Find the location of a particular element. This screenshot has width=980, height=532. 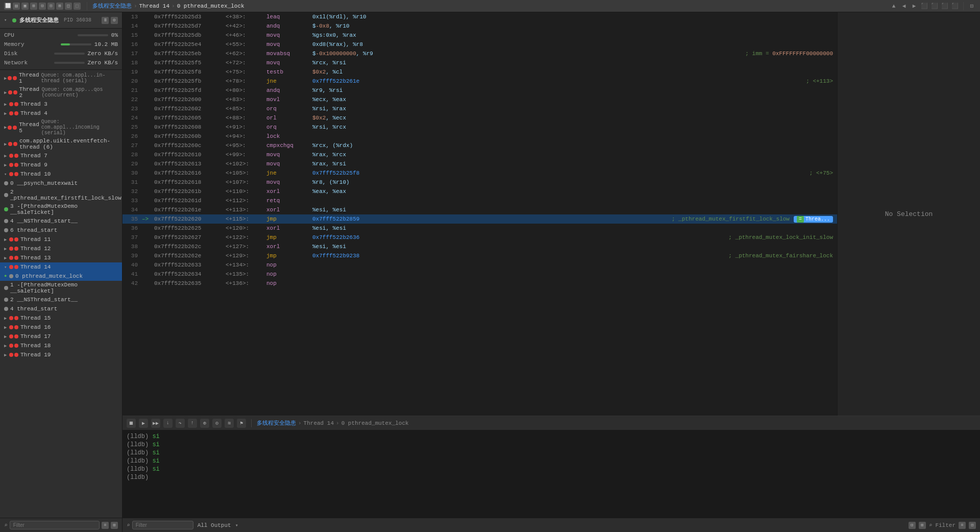

breadcrumb-app: 多线程安全隐患 is located at coordinates (112, 6).